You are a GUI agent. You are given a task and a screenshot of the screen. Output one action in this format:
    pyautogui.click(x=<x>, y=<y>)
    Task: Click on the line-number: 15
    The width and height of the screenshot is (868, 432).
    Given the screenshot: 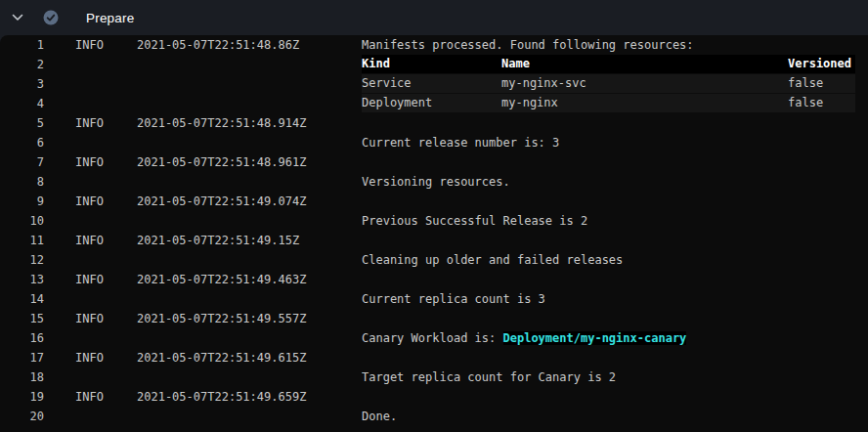 What is the action you would take?
    pyautogui.click(x=22, y=319)
    